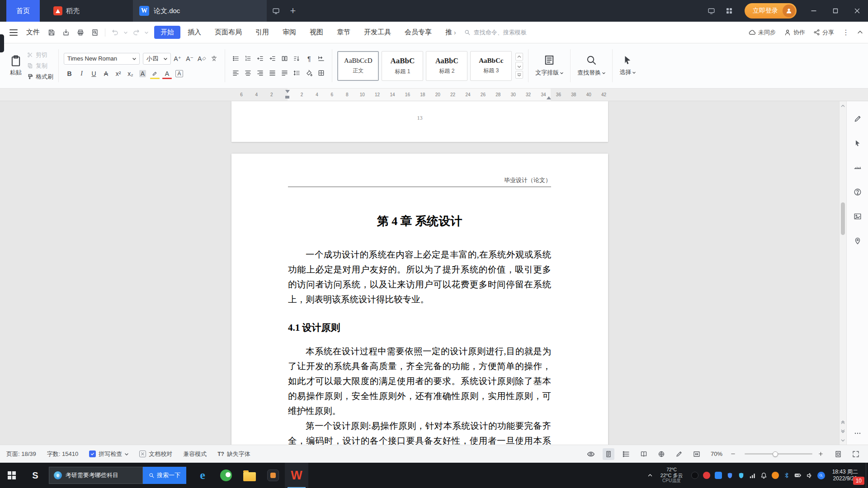 The height and width of the screenshot is (488, 868). I want to click on more-menu-icon: ⋮, so click(846, 33).